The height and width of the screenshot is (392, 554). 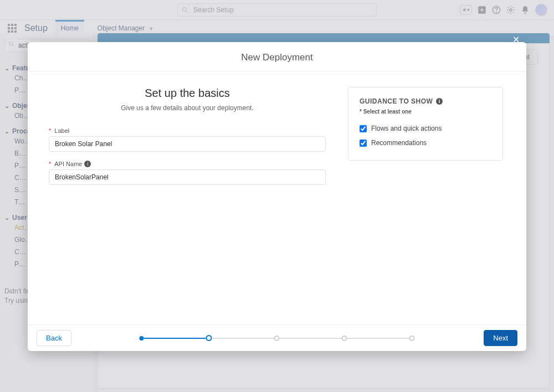 I want to click on step-2-dot, so click(x=209, y=338).